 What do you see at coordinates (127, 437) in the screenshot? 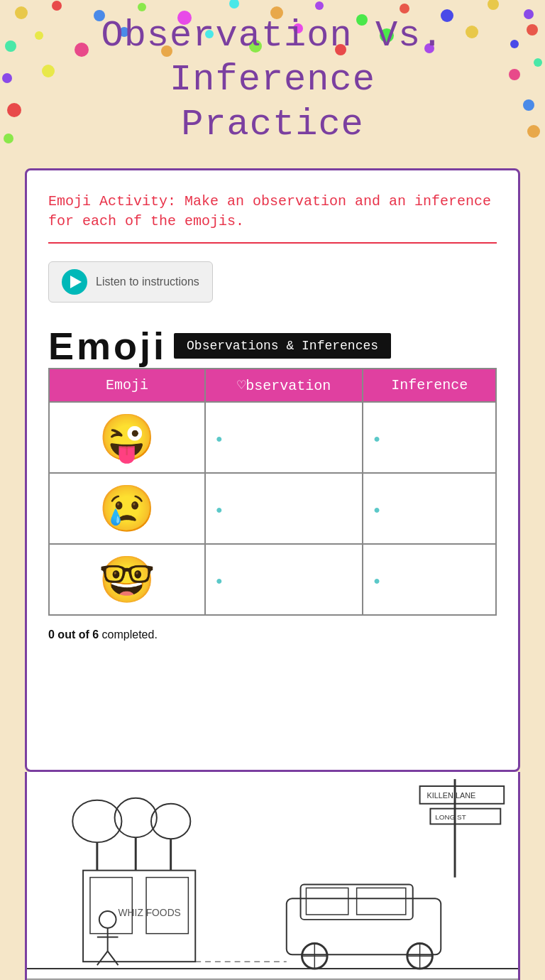
I see `emoji-image-0: 😜` at bounding box center [127, 437].